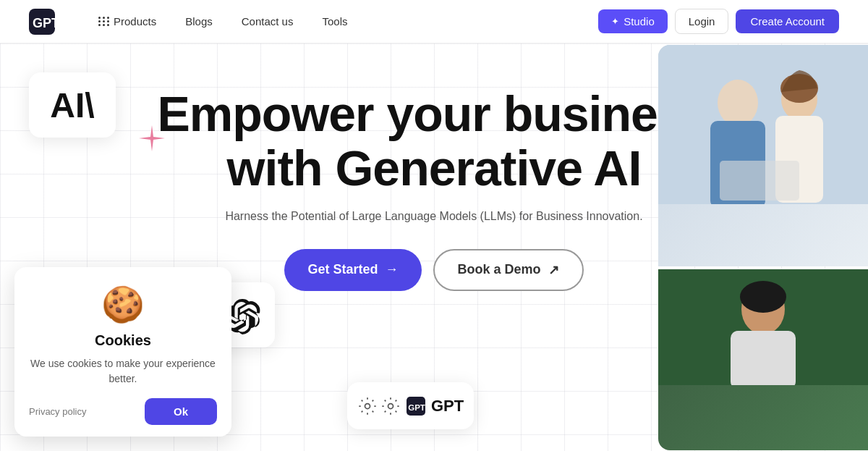  Describe the element at coordinates (127, 22) in the screenshot. I see `nav-products: Products` at that location.